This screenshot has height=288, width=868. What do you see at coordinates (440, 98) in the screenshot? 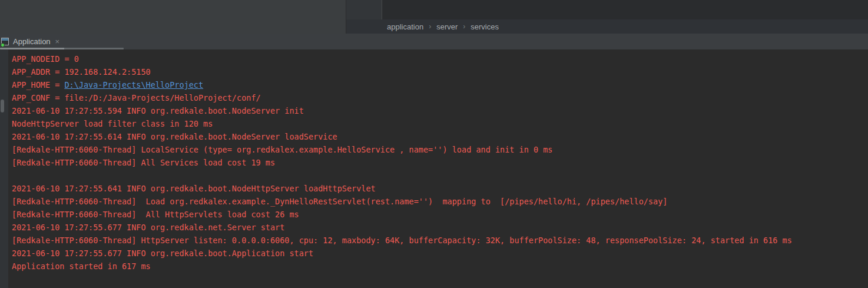
I see `console-line: APP_CONF = file:/D:/Java-Projects/HelloP…` at bounding box center [440, 98].